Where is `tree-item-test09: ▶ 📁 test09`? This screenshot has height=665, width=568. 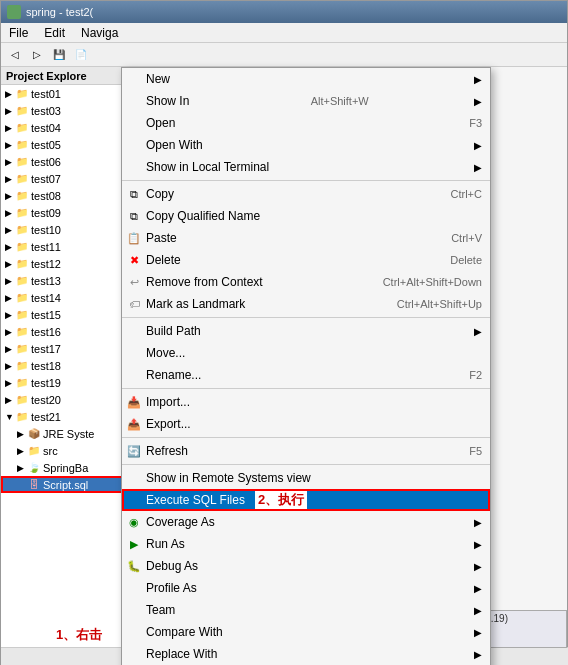
tree-item-test09: ▶ 📁 test09 is located at coordinates (66, 212).